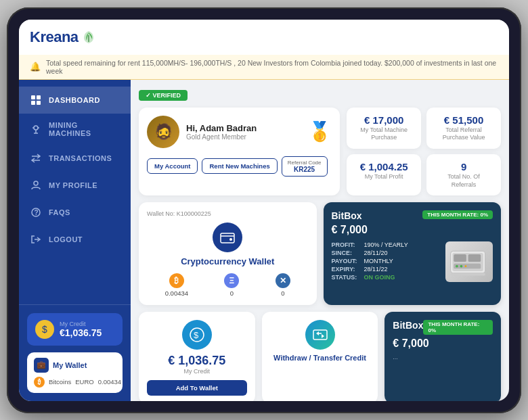 The width and height of the screenshot is (528, 420). What do you see at coordinates (63, 37) in the screenshot?
I see `logo-area: Kreana` at bounding box center [63, 37].